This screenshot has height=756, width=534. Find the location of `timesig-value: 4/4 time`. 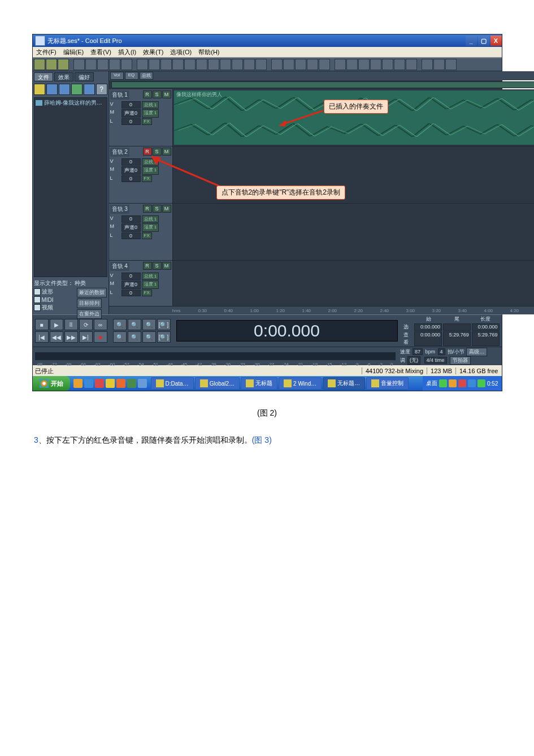

timesig-value: 4/4 time is located at coordinates (436, 360).